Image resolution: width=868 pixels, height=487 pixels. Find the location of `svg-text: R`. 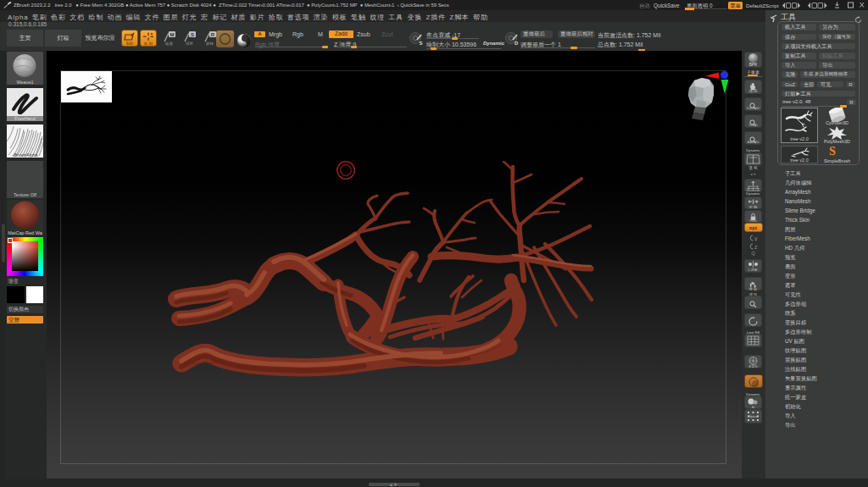

svg-text: R is located at coordinates (214, 35).